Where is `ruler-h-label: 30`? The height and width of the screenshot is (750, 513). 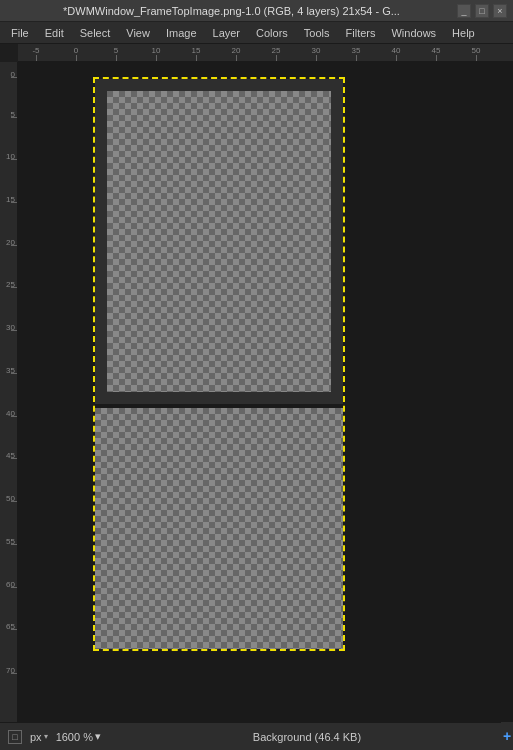 ruler-h-label: 30 is located at coordinates (316, 50).